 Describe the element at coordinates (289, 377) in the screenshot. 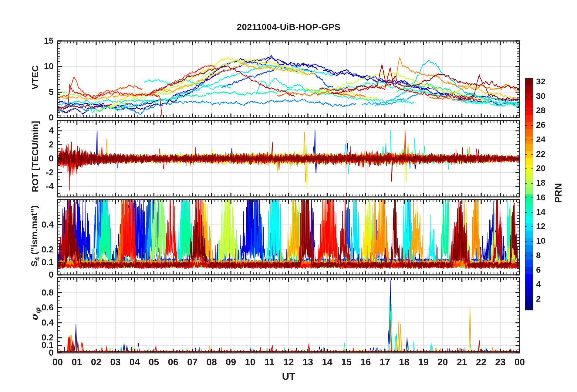

I see `x-axis-label: UT` at that location.